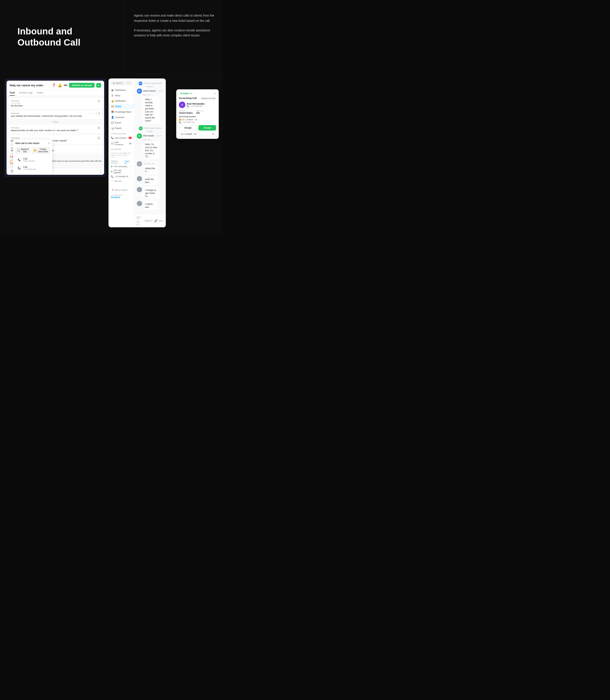  Describe the element at coordinates (120, 117) in the screenshot. I see `sidebar-label-customer: Customer` at that location.